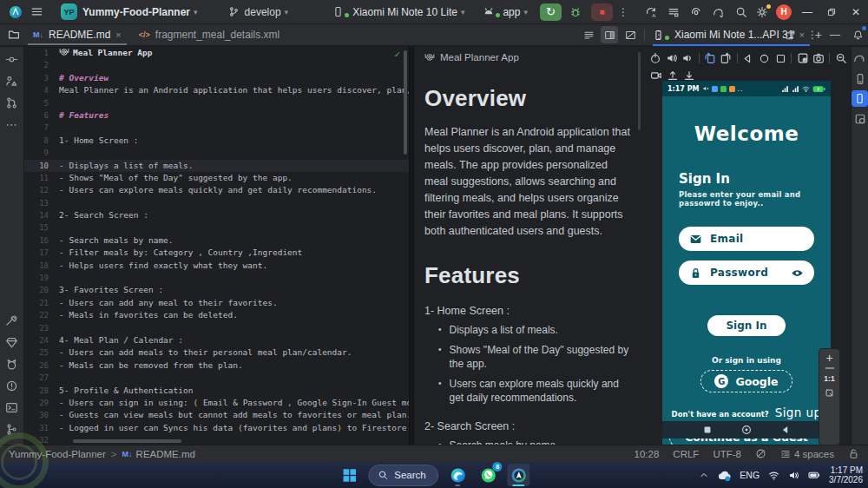 The height and width of the screenshot is (488, 868). I want to click on volume-down-icon, so click(687, 58).